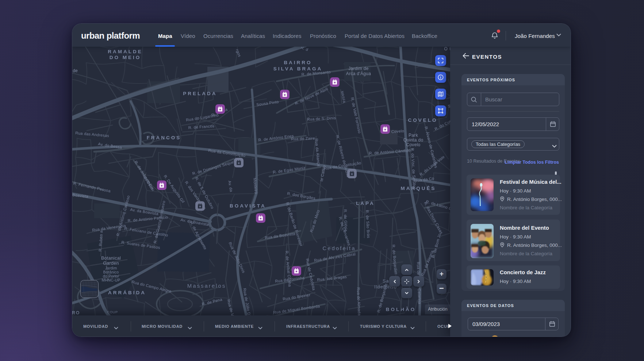  Describe the element at coordinates (359, 69) in the screenshot. I see `svg-text: Jardim de` at that location.